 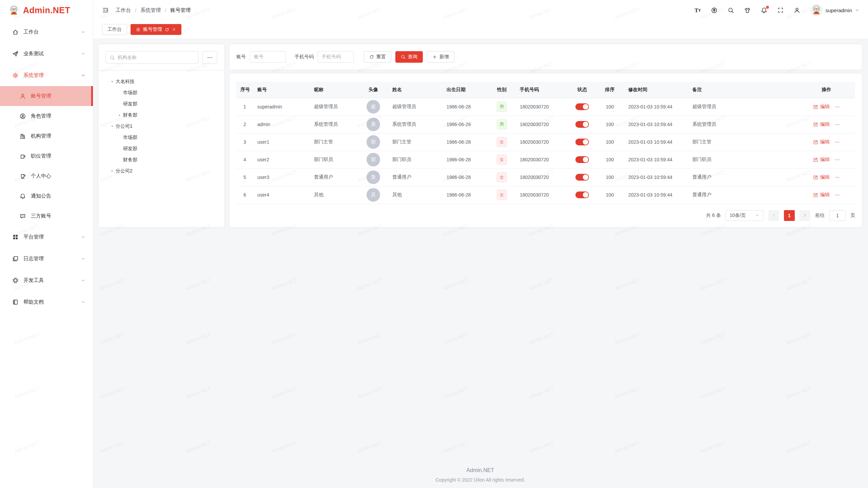 What do you see at coordinates (41, 116) in the screenshot?
I see `sidebar-item-label: 角色管理` at bounding box center [41, 116].